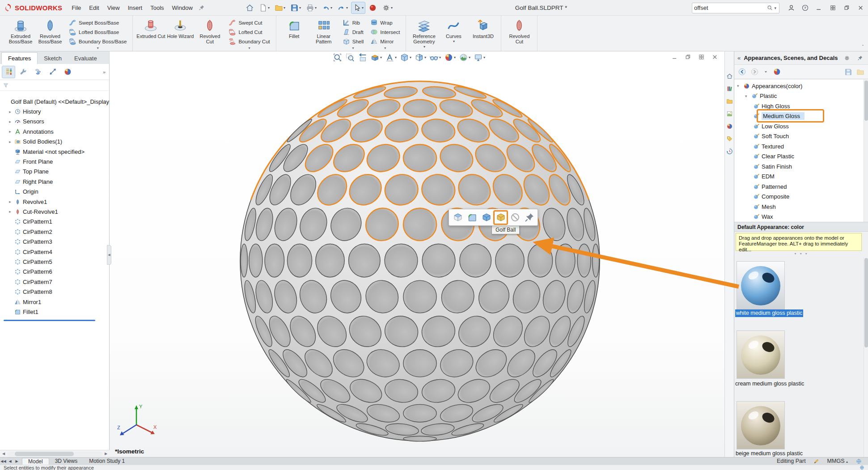  Describe the element at coordinates (838, 461) in the screenshot. I see `units-selector: MMGS ▴` at that location.